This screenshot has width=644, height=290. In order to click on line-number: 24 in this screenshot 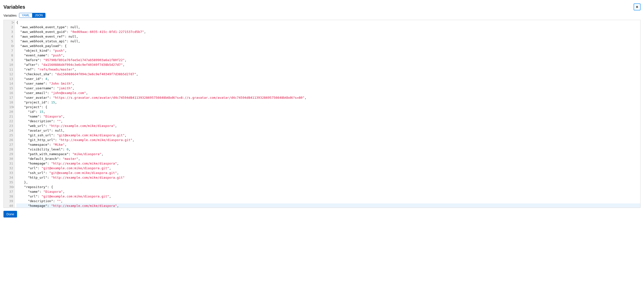, I will do `click(8, 131)`.